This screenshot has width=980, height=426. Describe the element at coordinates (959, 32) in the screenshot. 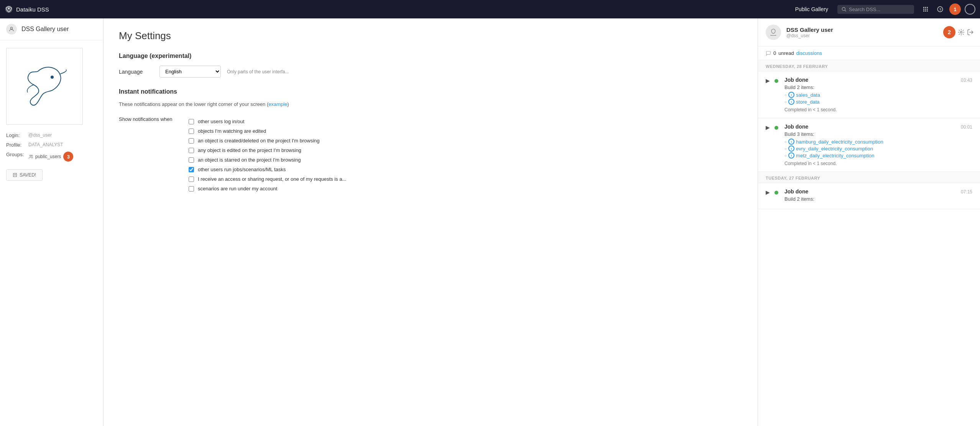

I see `right-panel-actions: 2` at that location.